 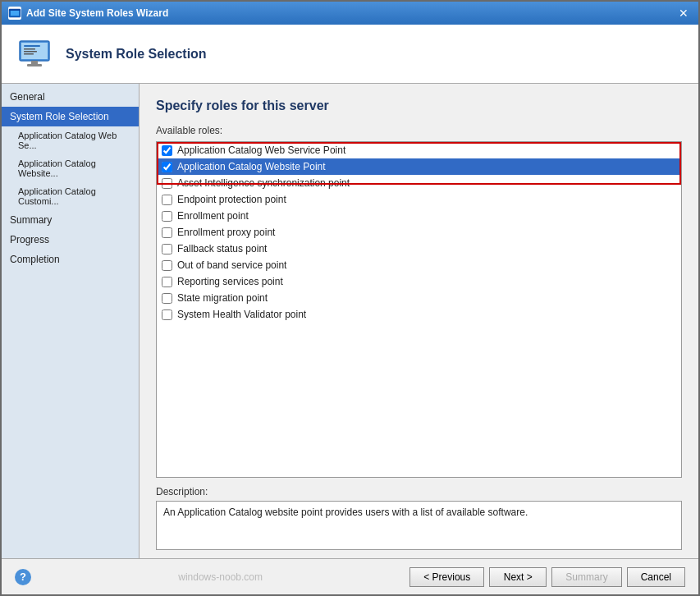 I want to click on footer-left: ?, so click(x=23, y=577).